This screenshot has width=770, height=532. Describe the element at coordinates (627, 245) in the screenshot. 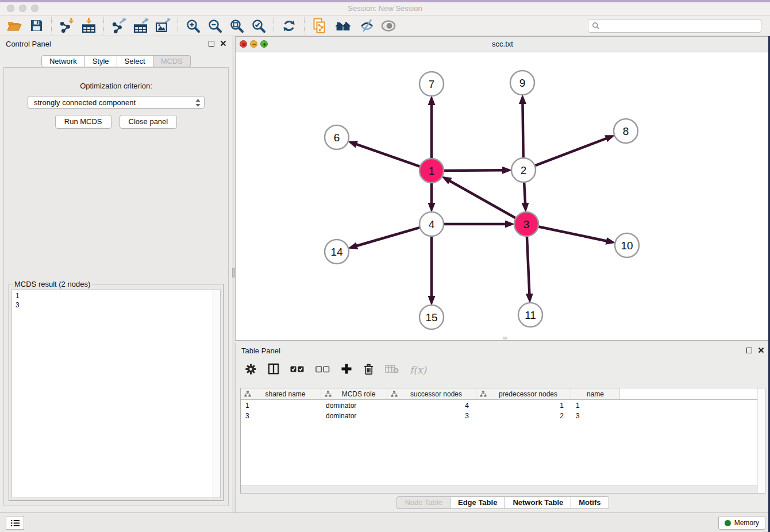

I see `graph-node-10: 10` at that location.